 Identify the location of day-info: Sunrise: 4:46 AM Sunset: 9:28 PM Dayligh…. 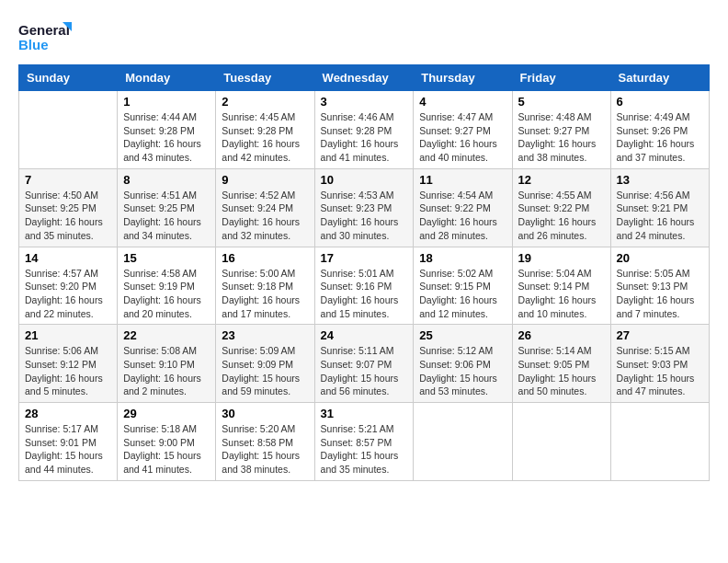
(364, 138).